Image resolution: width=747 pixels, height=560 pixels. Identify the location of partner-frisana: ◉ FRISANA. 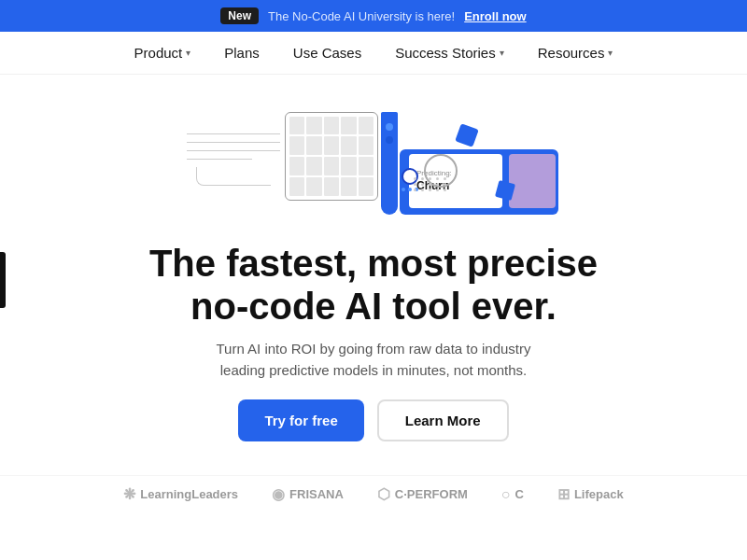
(308, 495).